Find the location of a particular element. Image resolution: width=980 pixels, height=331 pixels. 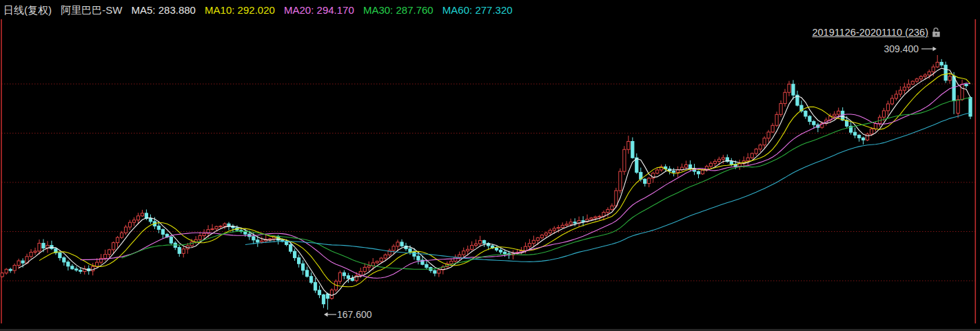

high-annotation: 309.400 is located at coordinates (910, 49).